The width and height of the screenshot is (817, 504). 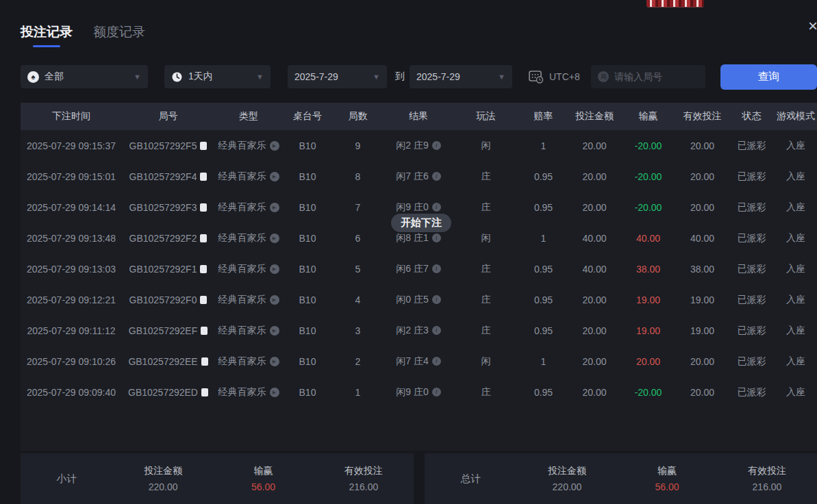 What do you see at coordinates (357, 362) in the screenshot?
I see `cell-round-no: 2` at bounding box center [357, 362].